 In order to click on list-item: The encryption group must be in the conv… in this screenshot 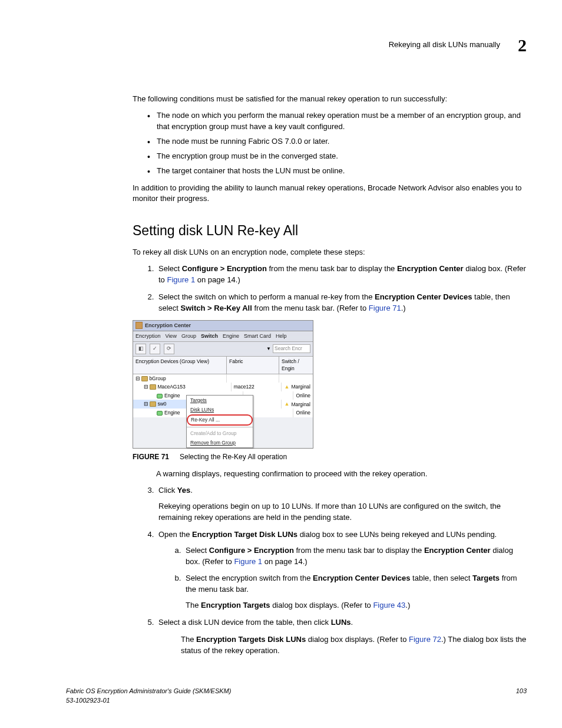, I will do `click(337, 157)`.